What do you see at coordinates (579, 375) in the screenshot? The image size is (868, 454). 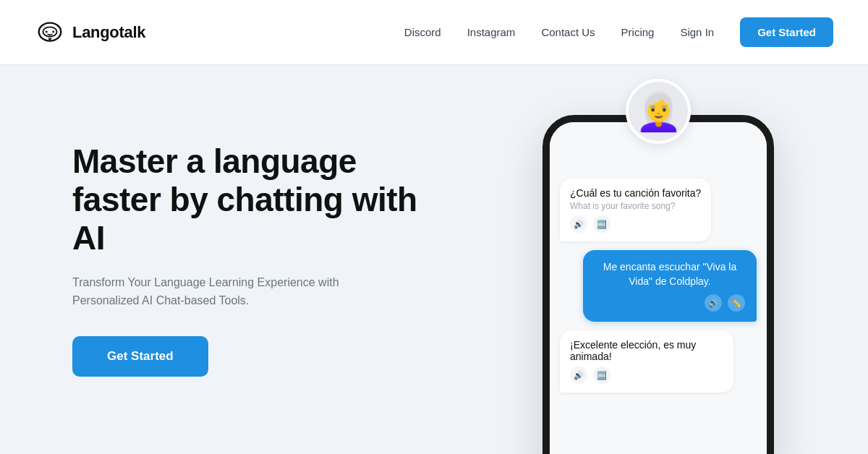 I see `audio-icon-3: 🔊` at bounding box center [579, 375].